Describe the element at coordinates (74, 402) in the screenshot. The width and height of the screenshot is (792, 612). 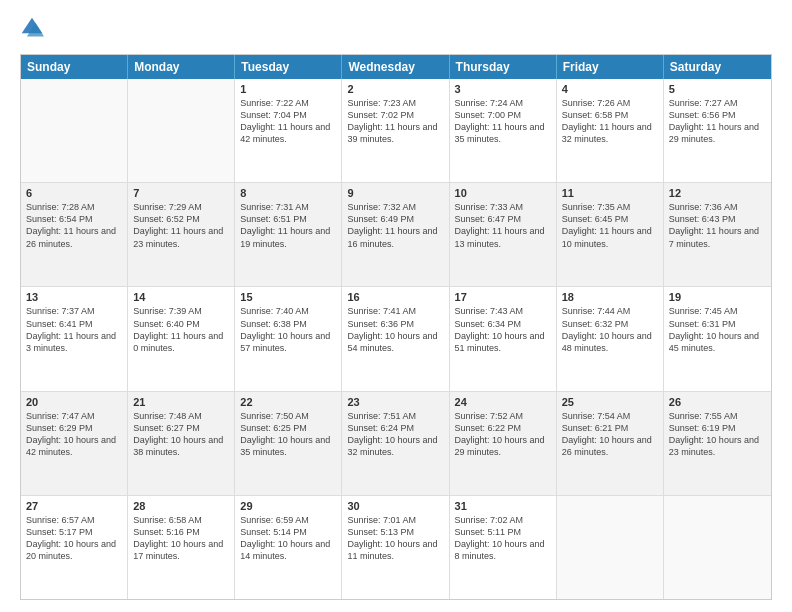
I see `day-number: 20` at that location.